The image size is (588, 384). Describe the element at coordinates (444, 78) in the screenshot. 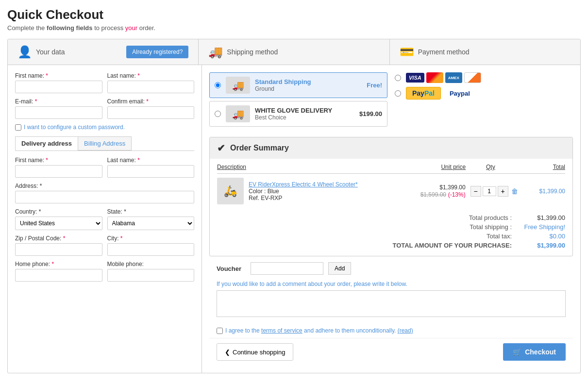

I see `payment-cards-logos: VISA AMEX` at that location.